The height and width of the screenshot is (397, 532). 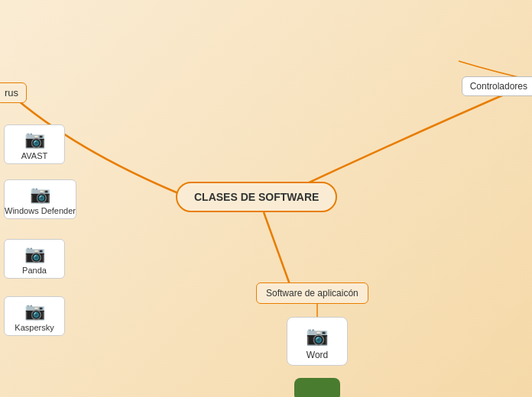 What do you see at coordinates (497, 86) in the screenshot?
I see `controladores-label: Controladores` at bounding box center [497, 86].